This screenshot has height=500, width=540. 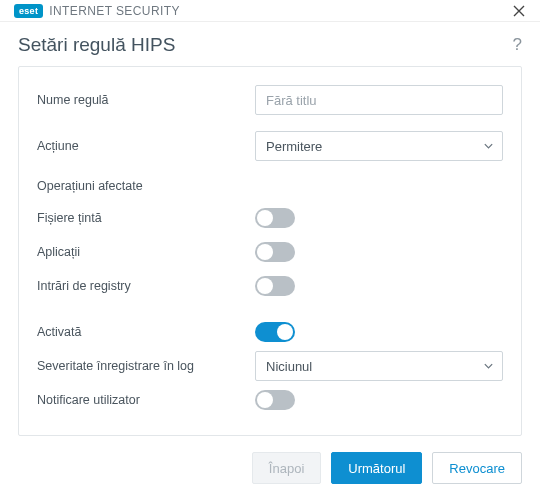 I want to click on registry-entries-toggle, so click(x=275, y=286).